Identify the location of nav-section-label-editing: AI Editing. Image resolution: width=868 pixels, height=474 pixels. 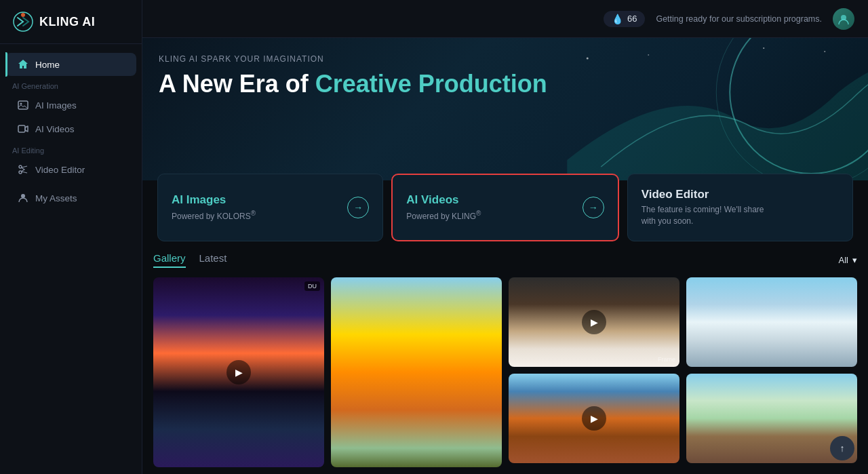
(71, 149).